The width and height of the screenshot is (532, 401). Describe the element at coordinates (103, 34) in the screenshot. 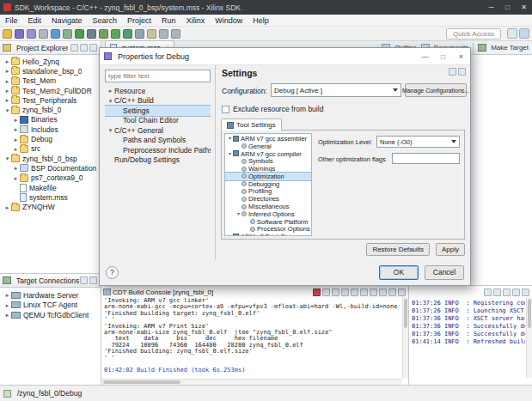

I see `debug-icon` at that location.